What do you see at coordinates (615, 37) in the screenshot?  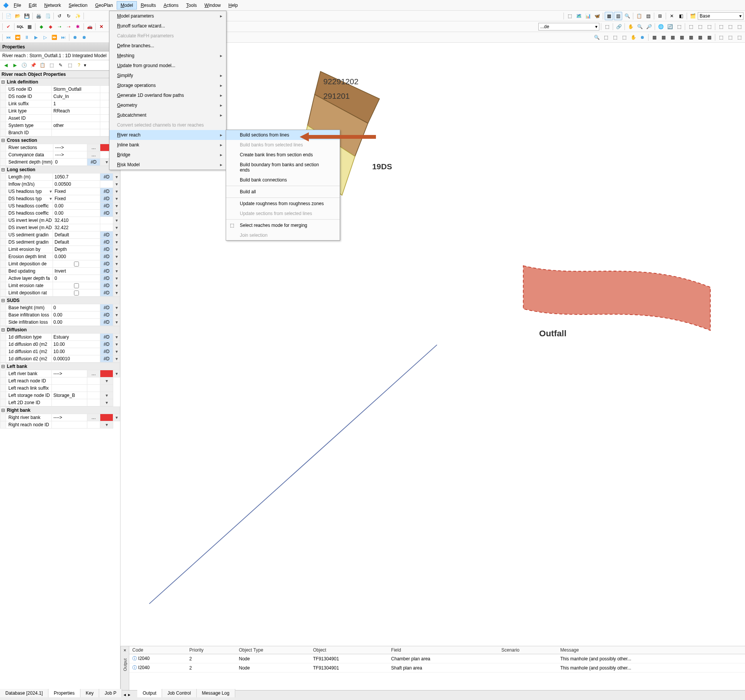 I see `r3-c: ⬚` at bounding box center [615, 37].